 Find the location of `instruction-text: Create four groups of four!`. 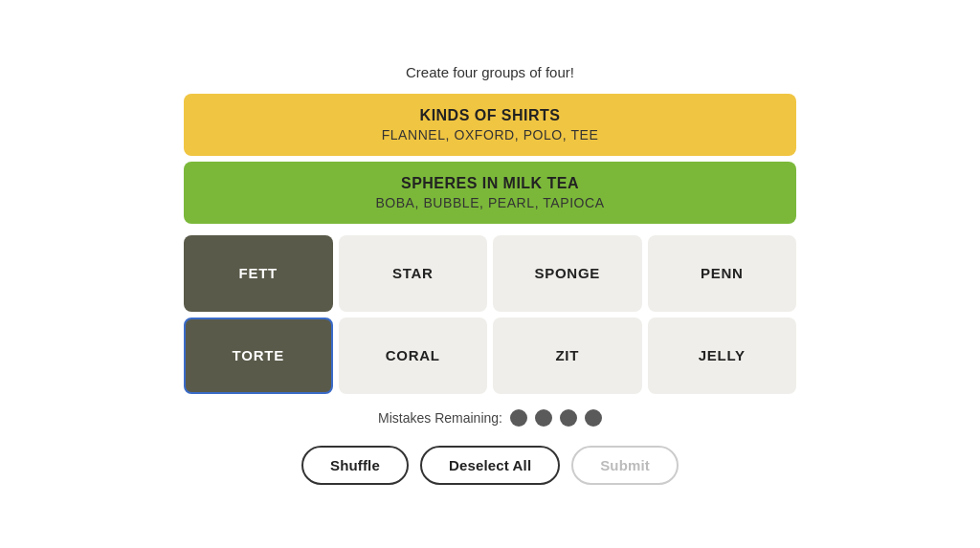

instruction-text: Create four groups of four! is located at coordinates (490, 73).